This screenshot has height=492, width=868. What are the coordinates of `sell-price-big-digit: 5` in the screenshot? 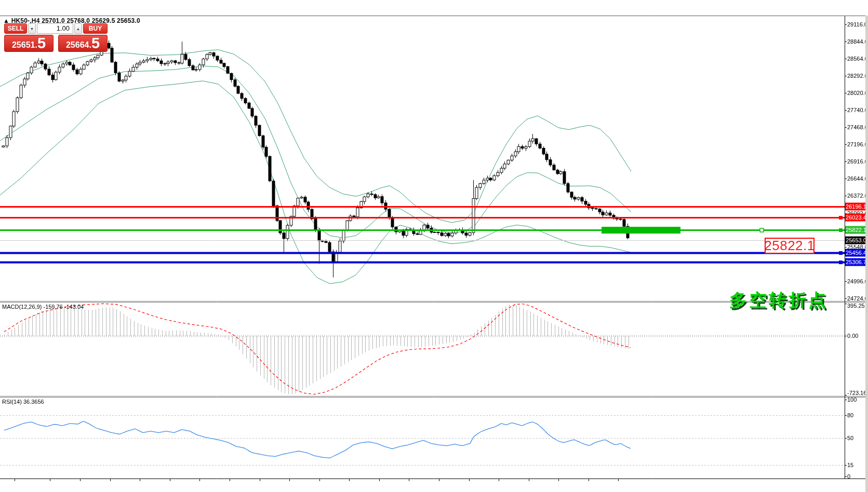 It's located at (42, 44).